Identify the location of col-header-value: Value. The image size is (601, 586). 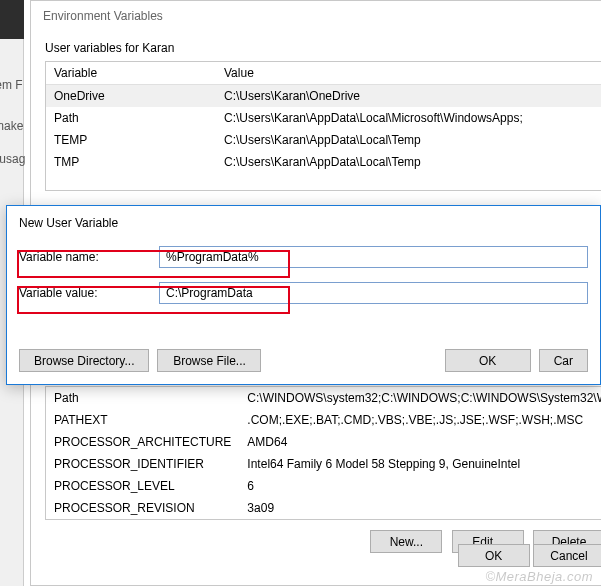
(408, 74).